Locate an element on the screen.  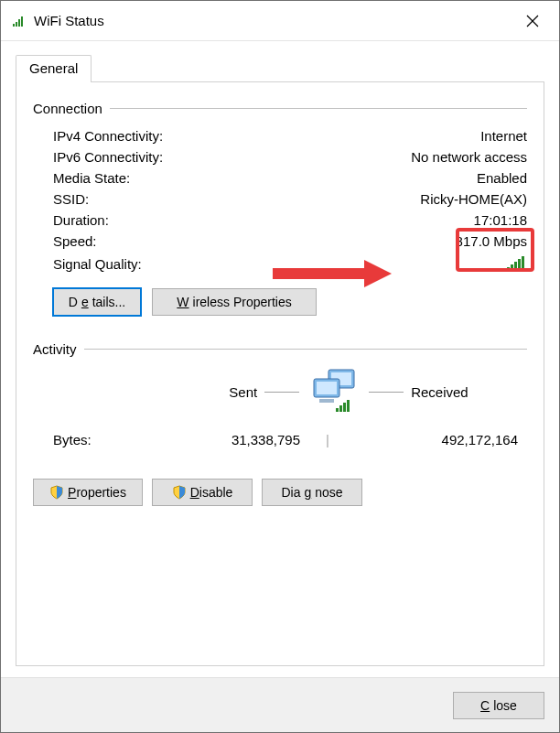
ssid-row: SSID: Ricky-HOME(AX) is located at coordinates (280, 199).